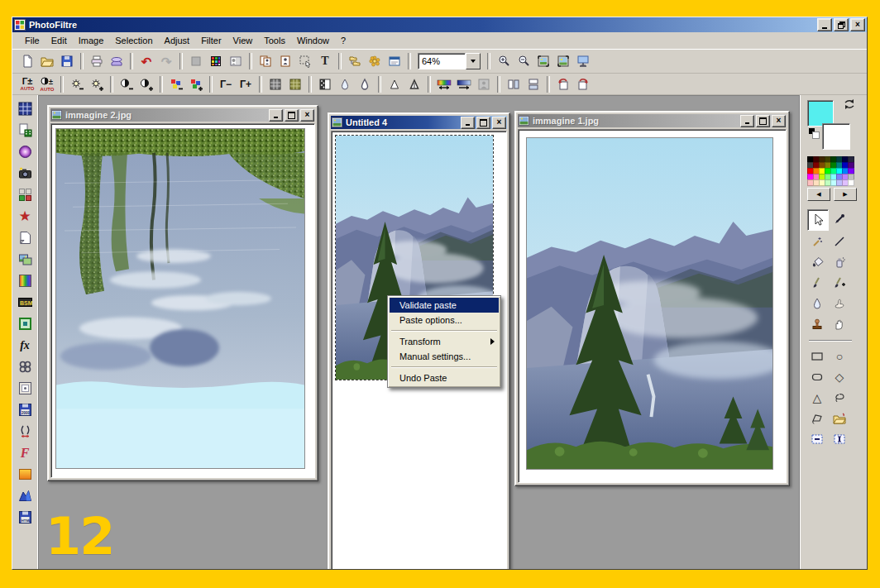 The width and height of the screenshot is (880, 588). I want to click on floppy-2000-icon: 2000, so click(25, 410).